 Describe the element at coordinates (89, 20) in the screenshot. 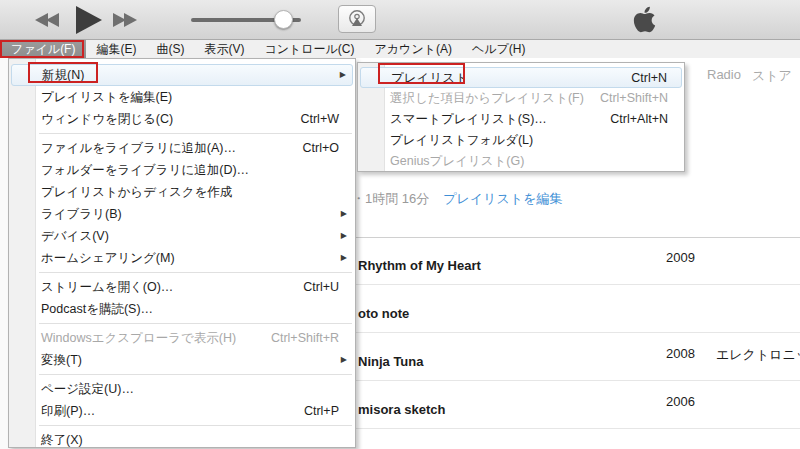

I see `play-icon` at that location.